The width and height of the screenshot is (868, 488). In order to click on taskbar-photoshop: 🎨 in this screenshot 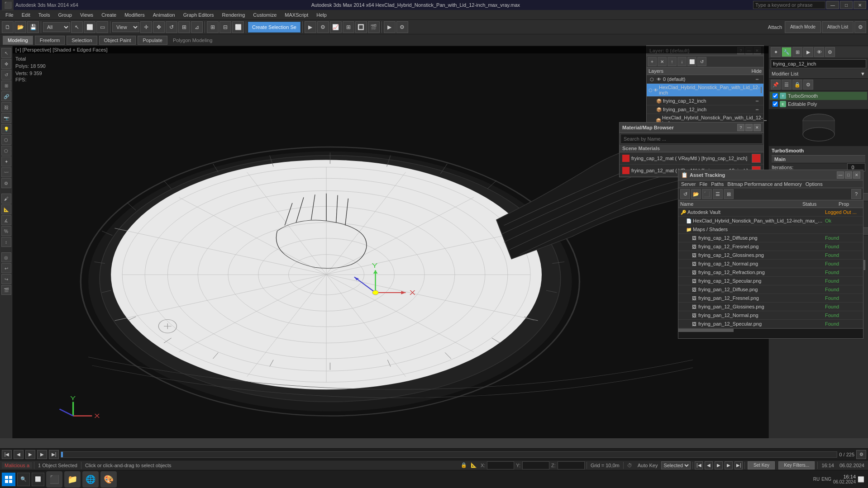, I will do `click(109, 479)`.